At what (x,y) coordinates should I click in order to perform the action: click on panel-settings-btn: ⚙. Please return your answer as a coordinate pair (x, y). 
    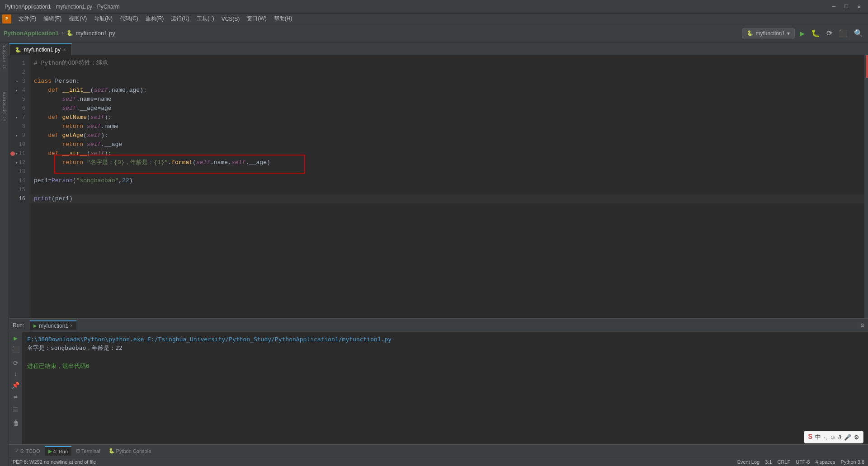
    Looking at the image, I should click on (863, 325).